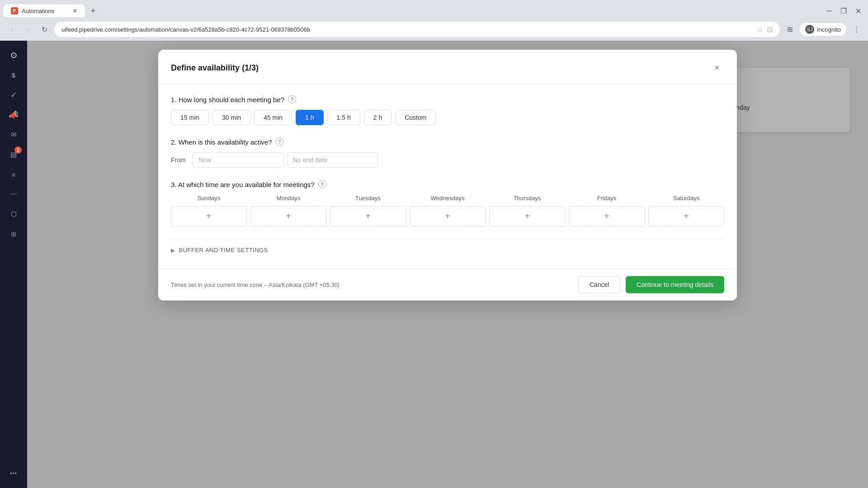 This screenshot has height=488, width=868. Describe the element at coordinates (368, 198) in the screenshot. I see `tuesday-header: Tuesdays` at that location.